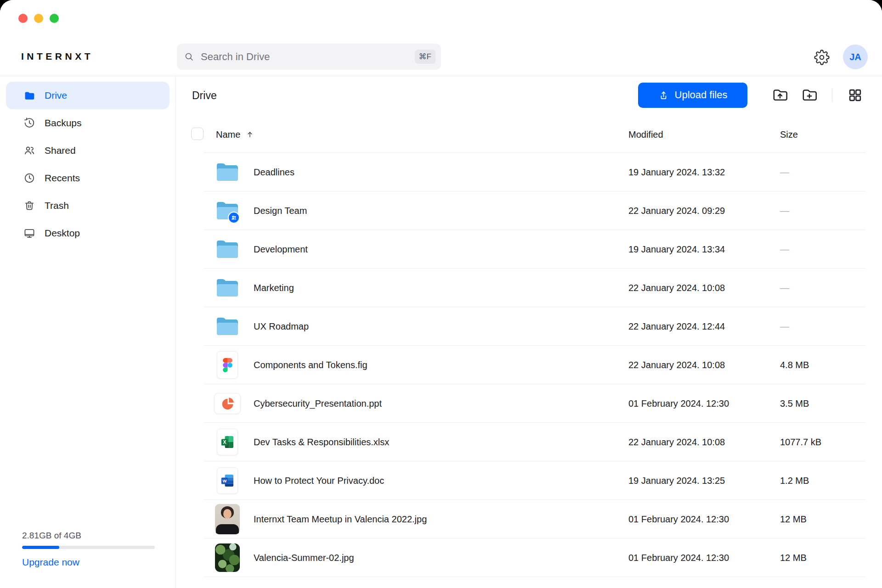 This screenshot has height=588, width=882. Describe the element at coordinates (529, 288) in the screenshot. I see `file-row: Marketing22 January 2024. 10:08—` at that location.